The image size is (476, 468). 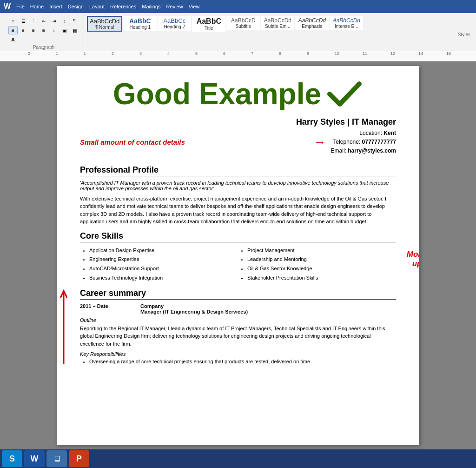 What do you see at coordinates (64, 327) in the screenshot?
I see `left-arrow-container` at bounding box center [64, 327].